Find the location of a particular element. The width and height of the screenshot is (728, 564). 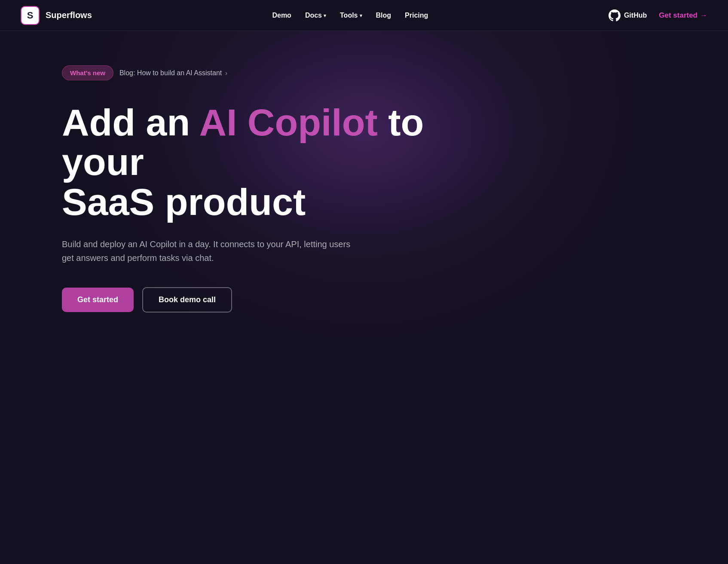

logo-letter: S is located at coordinates (30, 15).